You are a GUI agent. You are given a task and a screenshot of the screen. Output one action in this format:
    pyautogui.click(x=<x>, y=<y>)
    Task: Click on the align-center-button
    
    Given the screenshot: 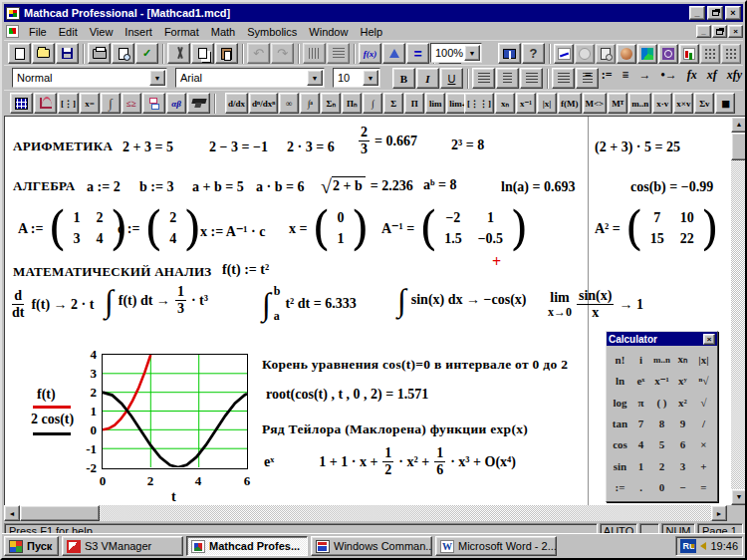 What is the action you would take?
    pyautogui.click(x=508, y=78)
    